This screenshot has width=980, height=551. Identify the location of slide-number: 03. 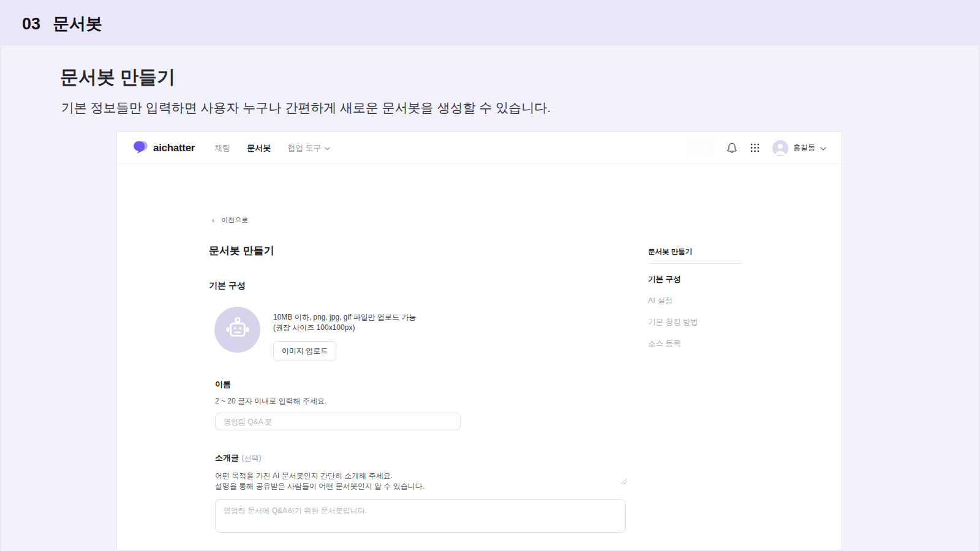
(31, 24).